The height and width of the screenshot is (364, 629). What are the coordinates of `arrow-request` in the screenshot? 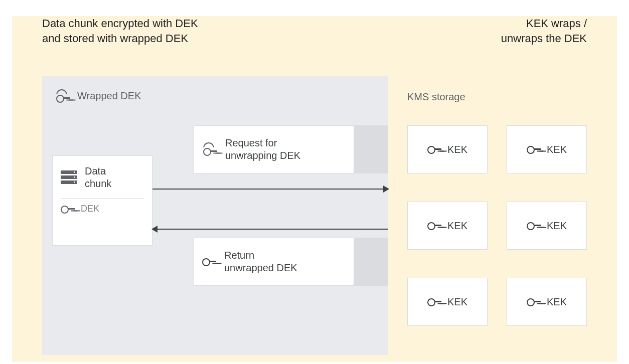 It's located at (270, 189).